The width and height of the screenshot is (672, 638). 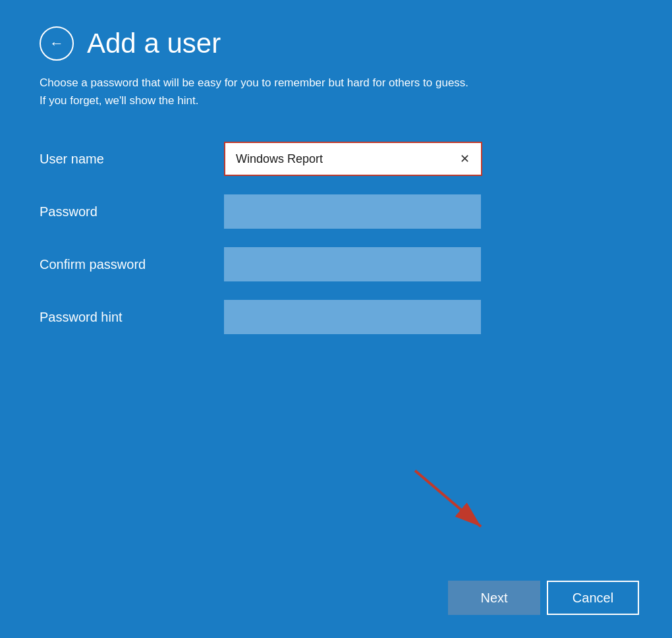 What do you see at coordinates (353, 159) in the screenshot?
I see `username-input-wrapper: ✕` at bounding box center [353, 159].